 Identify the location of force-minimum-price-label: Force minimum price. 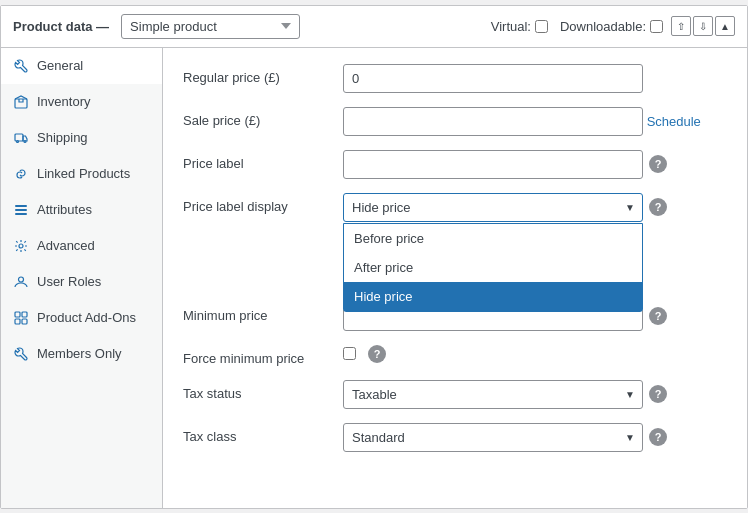
(263, 356).